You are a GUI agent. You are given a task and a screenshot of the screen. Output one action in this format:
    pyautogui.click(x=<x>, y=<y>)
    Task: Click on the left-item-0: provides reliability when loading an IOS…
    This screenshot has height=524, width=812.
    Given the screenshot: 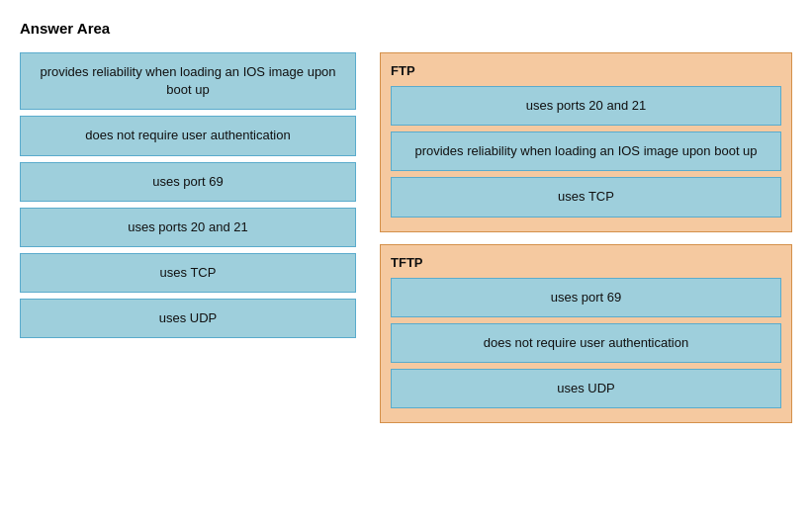 What is the action you would take?
    pyautogui.click(x=188, y=81)
    